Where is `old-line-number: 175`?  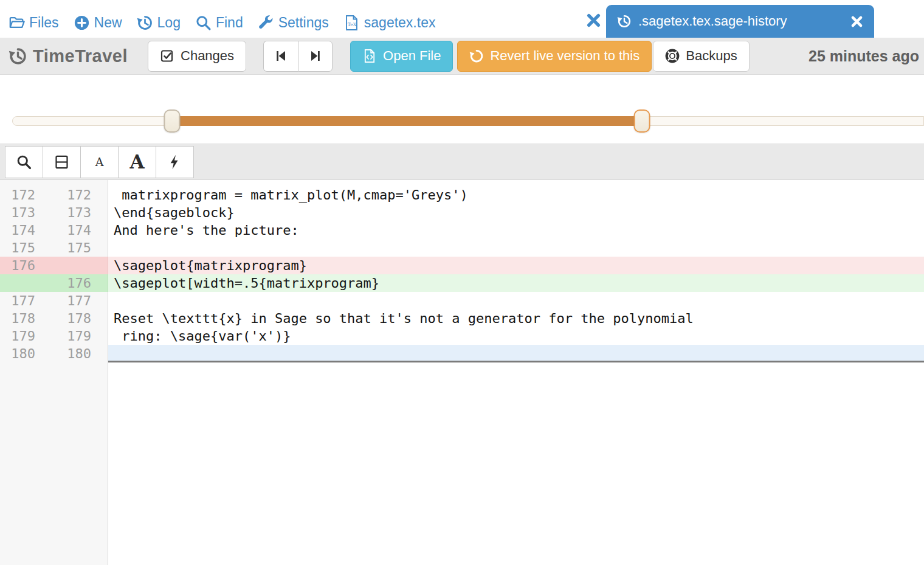
old-line-number: 175 is located at coordinates (18, 248).